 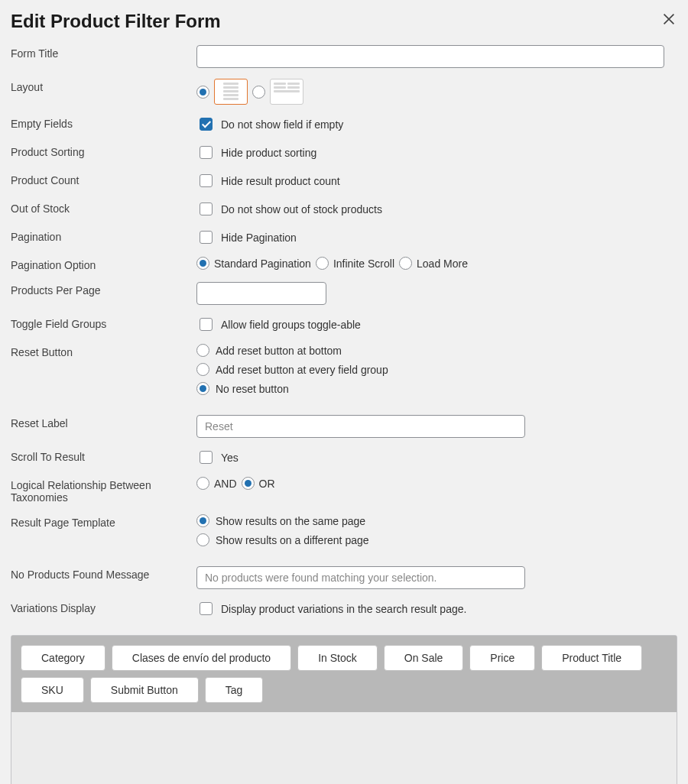 What do you see at coordinates (203, 388) in the screenshot?
I see `reset-none-radio` at bounding box center [203, 388].